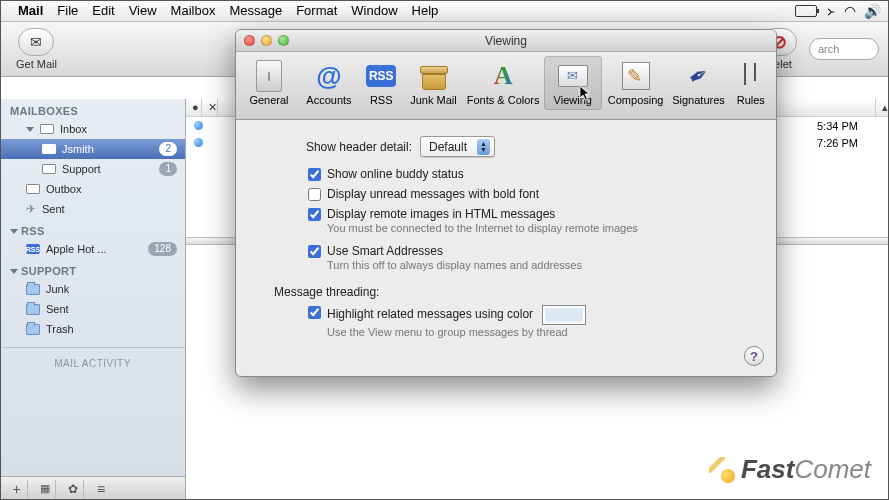 This screenshot has width=889, height=500. I want to click on sidebar-outbox: Outbox, so click(92, 189).